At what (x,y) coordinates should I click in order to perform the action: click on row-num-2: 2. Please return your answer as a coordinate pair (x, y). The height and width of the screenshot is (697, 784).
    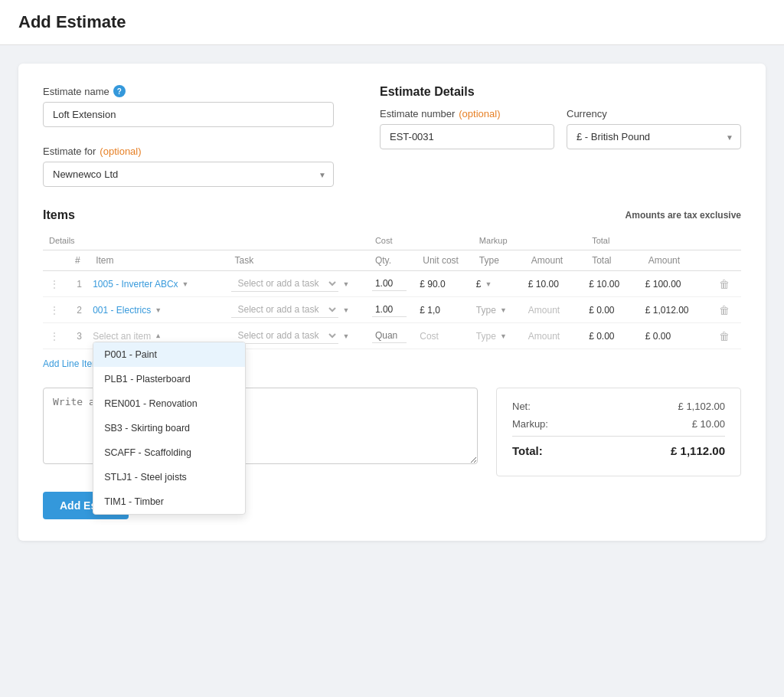
    Looking at the image, I should click on (80, 310).